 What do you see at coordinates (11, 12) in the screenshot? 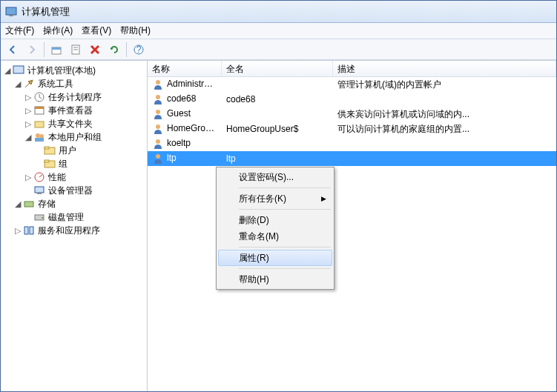
I see `app-icon` at bounding box center [11, 12].